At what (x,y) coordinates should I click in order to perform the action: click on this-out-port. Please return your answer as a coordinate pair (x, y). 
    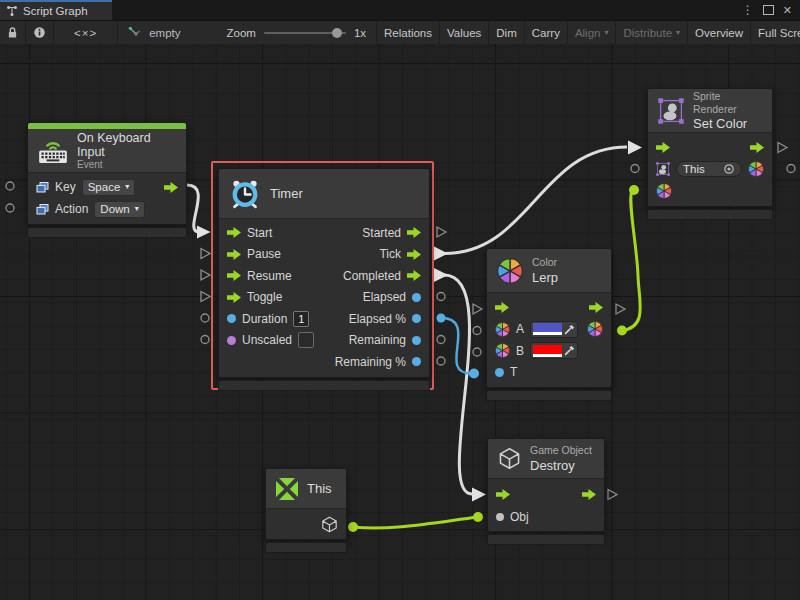
    Looking at the image, I should click on (353, 527).